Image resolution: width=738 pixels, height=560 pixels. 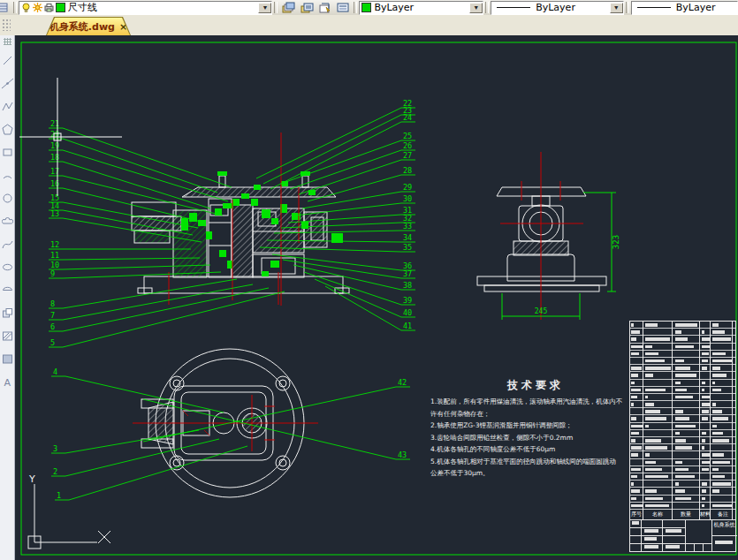 I want to click on part-label: 33, so click(x=407, y=226).